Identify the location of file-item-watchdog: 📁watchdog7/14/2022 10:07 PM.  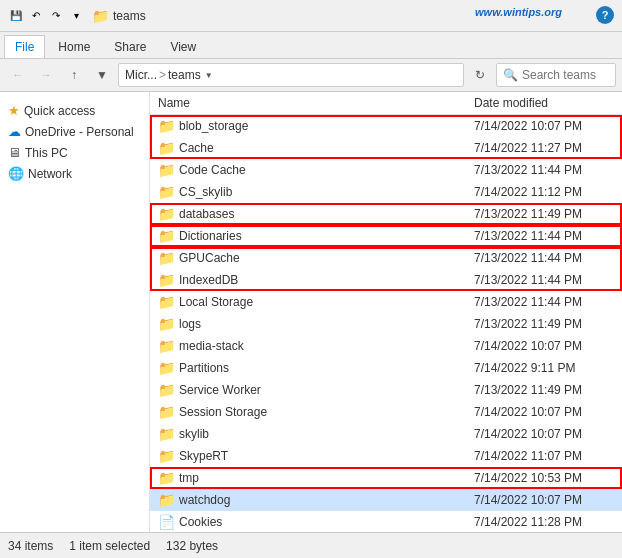
(386, 500).